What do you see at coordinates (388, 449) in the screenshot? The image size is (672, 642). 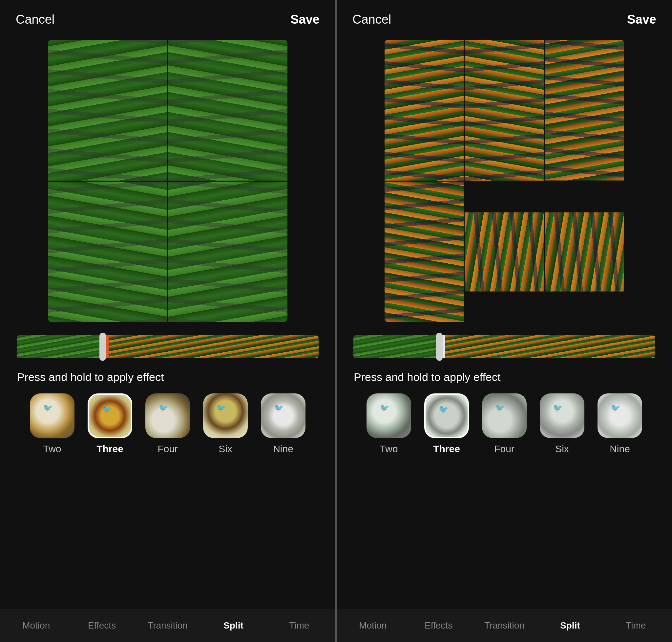 I see `right-label-two: Two` at bounding box center [388, 449].